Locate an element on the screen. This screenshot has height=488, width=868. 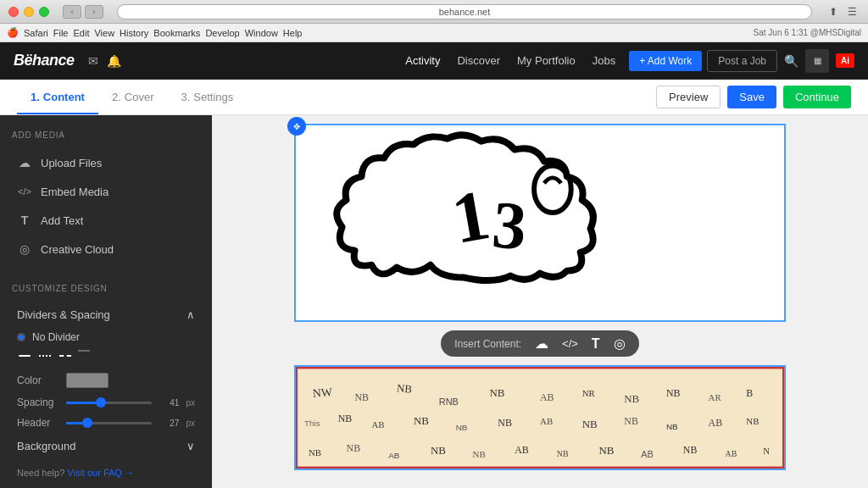
svg-text: 3 is located at coordinates (510, 225).